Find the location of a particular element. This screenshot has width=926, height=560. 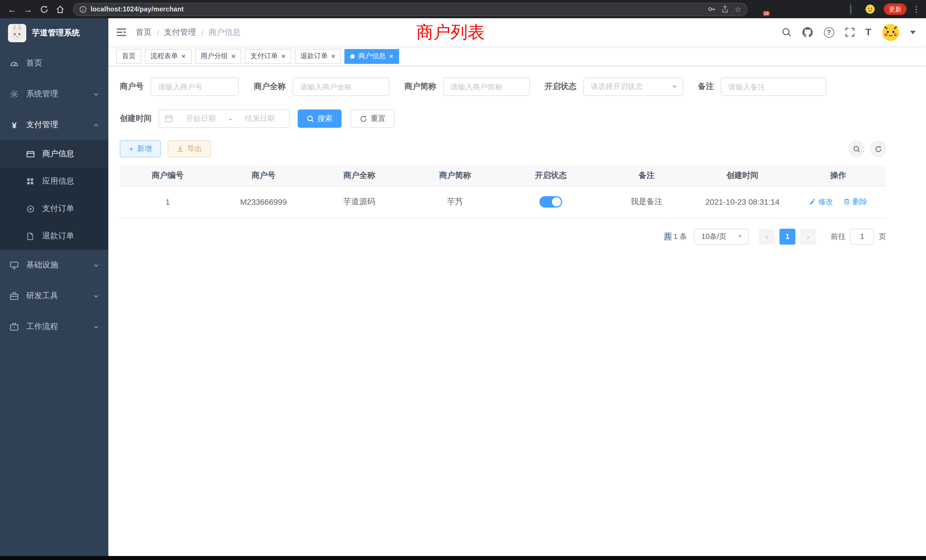

target-icon is located at coordinates (30, 209).